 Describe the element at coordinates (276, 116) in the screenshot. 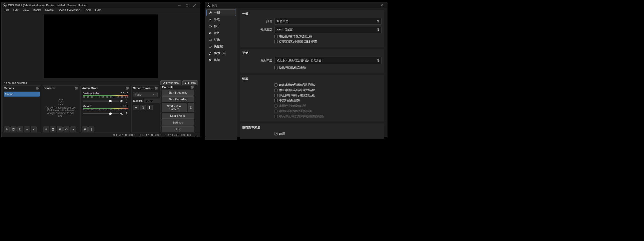

I see `checkbox-keep-replay` at that location.